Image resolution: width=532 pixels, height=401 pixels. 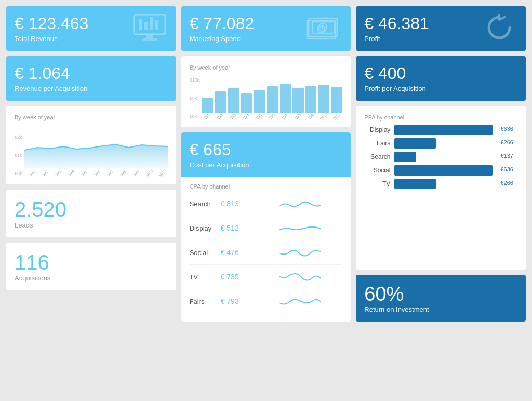 I want to click on marketing-x-labels: W1 W2 W3 W4 W5 W6 W7 W8 W9 W10 W11, so click(x=272, y=116).